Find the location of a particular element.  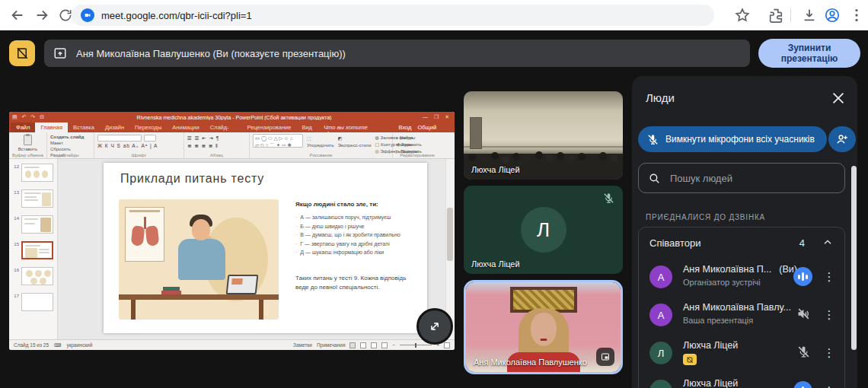

slideshow-view-button is located at coordinates (385, 345).